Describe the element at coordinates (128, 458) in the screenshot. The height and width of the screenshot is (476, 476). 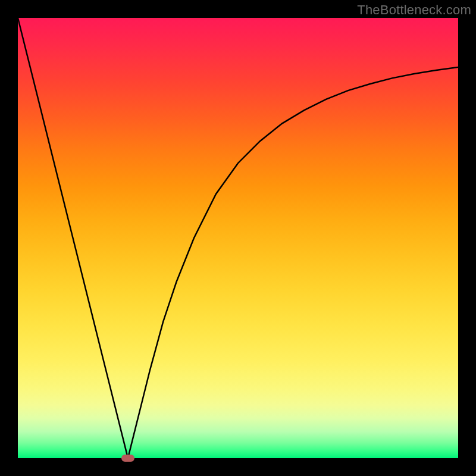
I see `minimum-marker` at that location.